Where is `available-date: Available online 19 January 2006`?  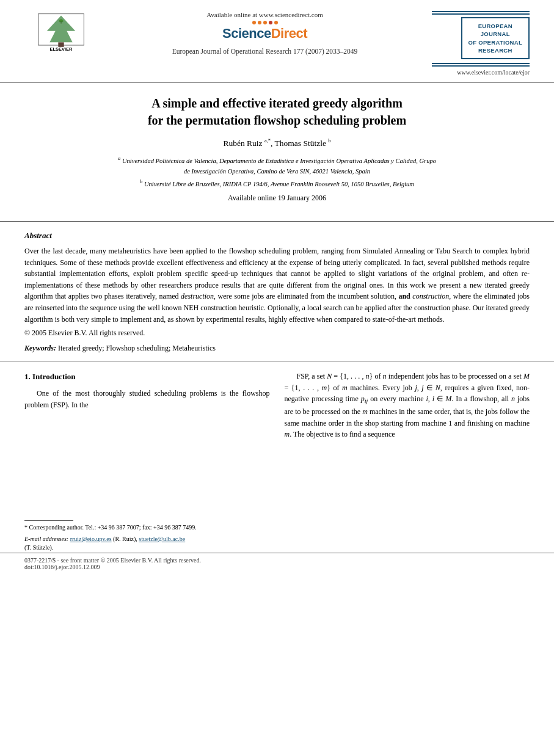 available-date: Available online 19 January 2006 is located at coordinates (277, 198).